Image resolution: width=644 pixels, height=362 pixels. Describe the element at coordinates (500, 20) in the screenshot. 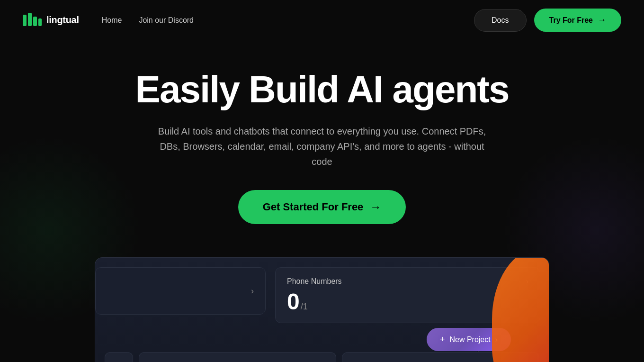

I see `docs-button: Docs` at that location.